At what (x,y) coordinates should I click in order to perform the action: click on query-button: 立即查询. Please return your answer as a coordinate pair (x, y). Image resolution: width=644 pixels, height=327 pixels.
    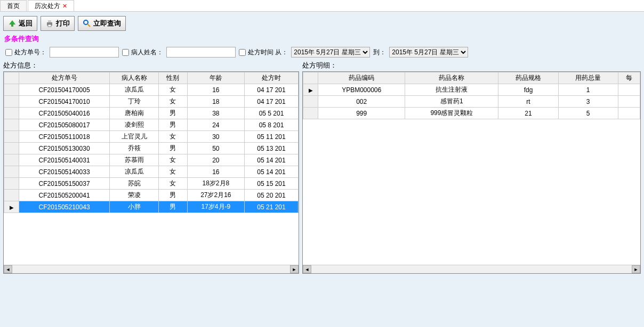
    Looking at the image, I should click on (102, 23).